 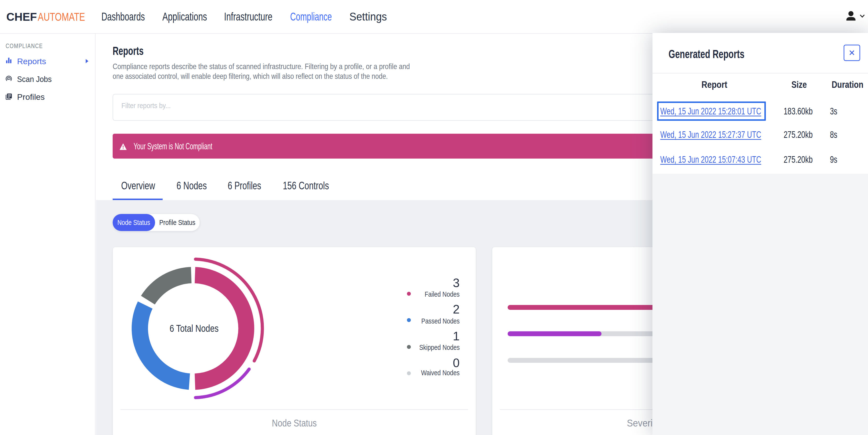 I want to click on svg-text: 6 Total Nodes, so click(x=194, y=328).